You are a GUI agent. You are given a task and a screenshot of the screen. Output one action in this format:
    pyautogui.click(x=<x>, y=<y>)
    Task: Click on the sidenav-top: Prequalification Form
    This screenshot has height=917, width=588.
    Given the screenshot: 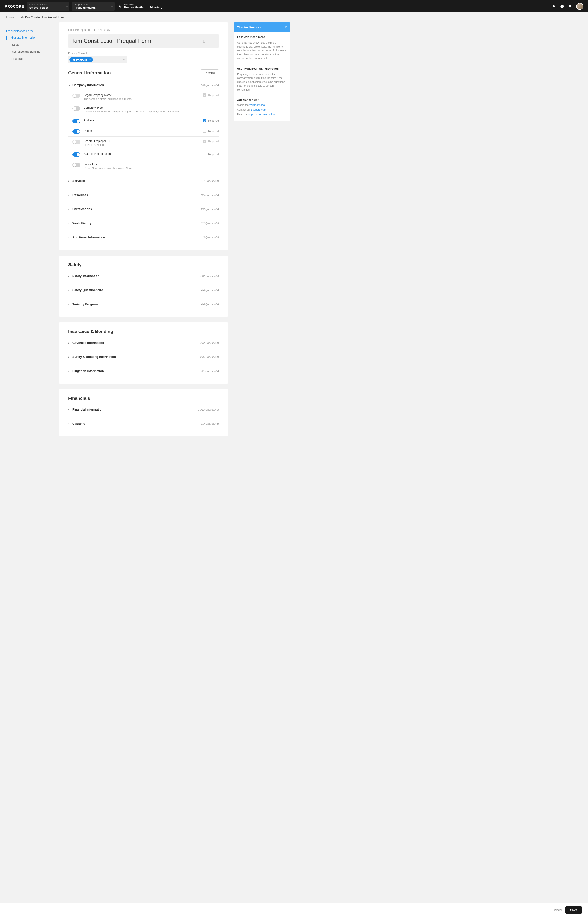 What is the action you would take?
    pyautogui.click(x=30, y=31)
    